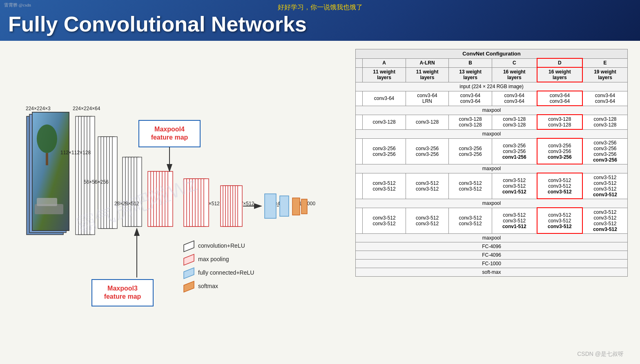 Image resolution: width=640 pixels, height=364 pixels. I want to click on data-cell-r7-c2: conv3-512conv3-512, so click(471, 186).